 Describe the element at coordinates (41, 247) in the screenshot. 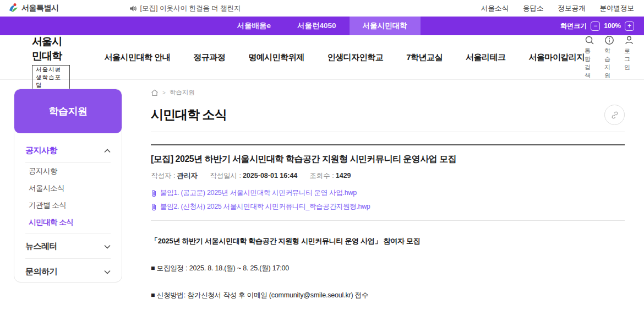

I see `sidebar-section-label: 뉴스레터` at that location.